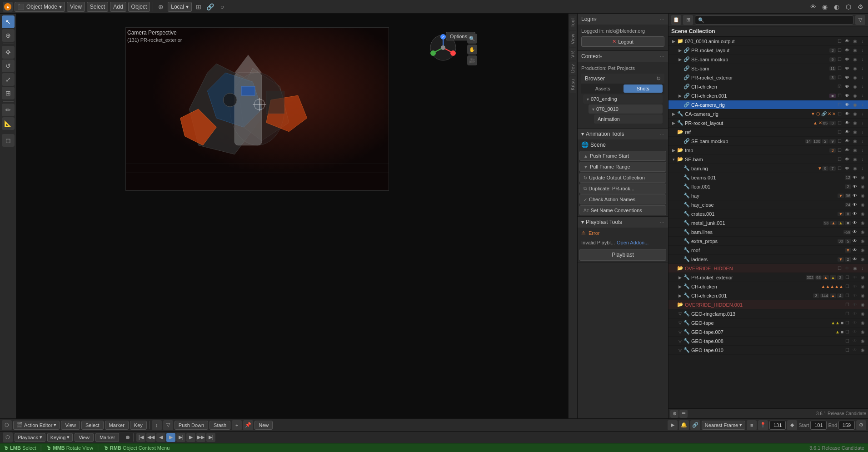  I want to click on viewport-tool-2: ✋, so click(472, 50).